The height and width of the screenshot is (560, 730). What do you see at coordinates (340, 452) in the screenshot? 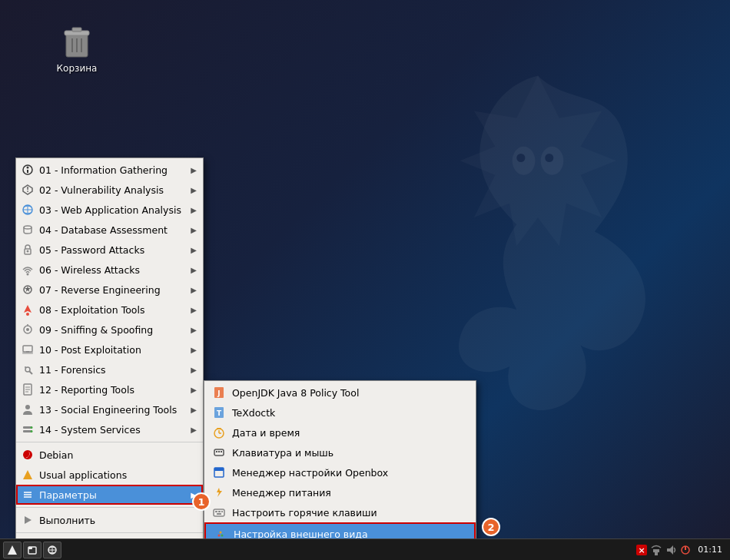
I see `sub-menu-item-keyboard-mouse: Клавиатура и мышь` at bounding box center [340, 452].